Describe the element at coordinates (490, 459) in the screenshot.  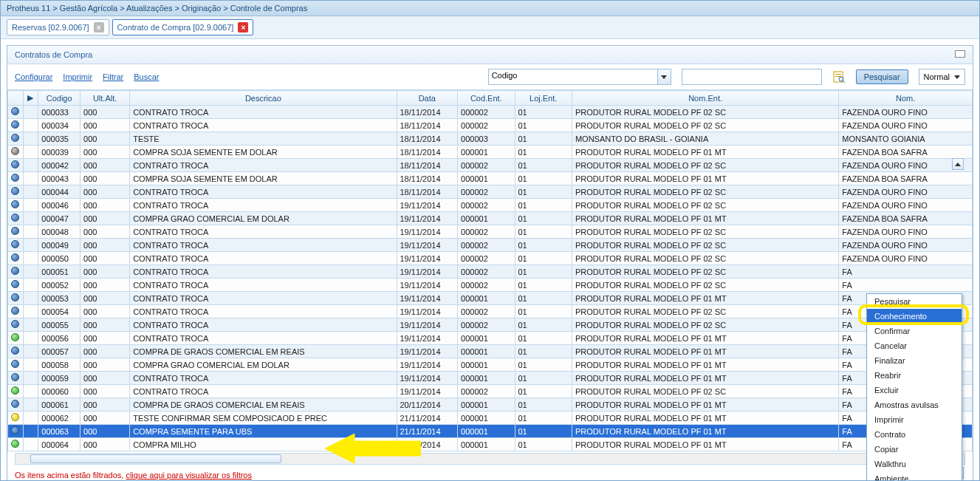
I see `horizontal-scrollbar` at that location.